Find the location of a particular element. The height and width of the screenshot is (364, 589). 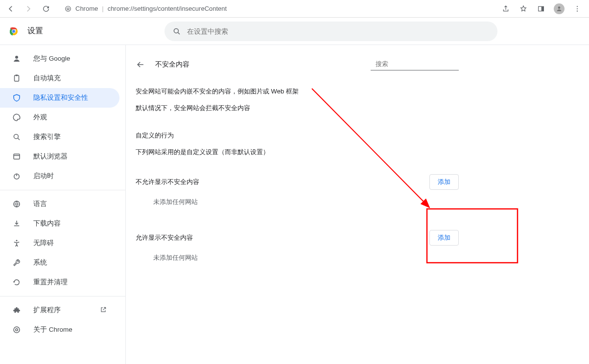

sidebar-item-label: 重置并清理 is located at coordinates (50, 282).